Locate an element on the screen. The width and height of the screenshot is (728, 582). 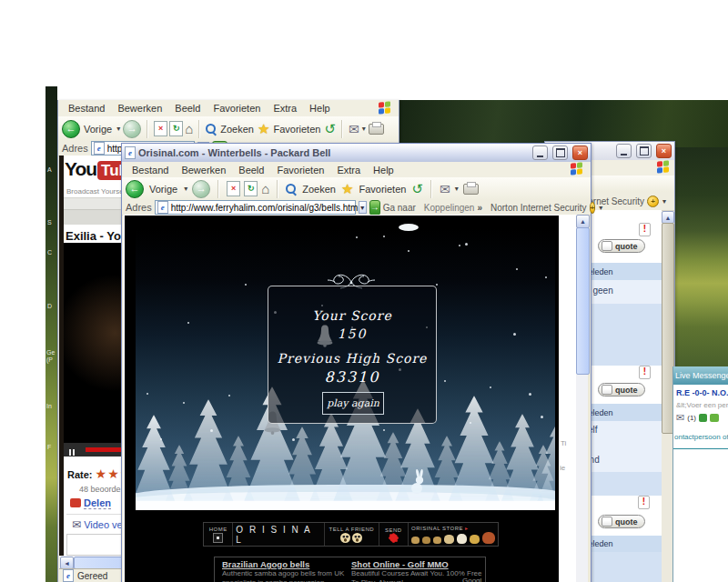
play-again-button: play again is located at coordinates (353, 404).